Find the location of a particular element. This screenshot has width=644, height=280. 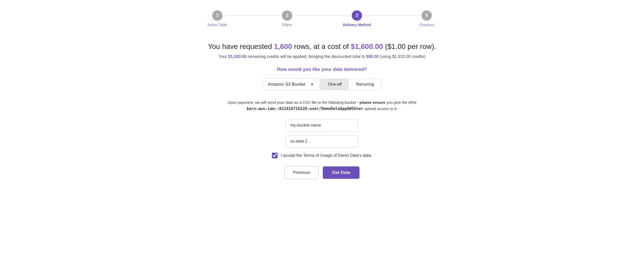

terms-label: I accept the Terms of Usage of Demo Data… is located at coordinates (326, 156).